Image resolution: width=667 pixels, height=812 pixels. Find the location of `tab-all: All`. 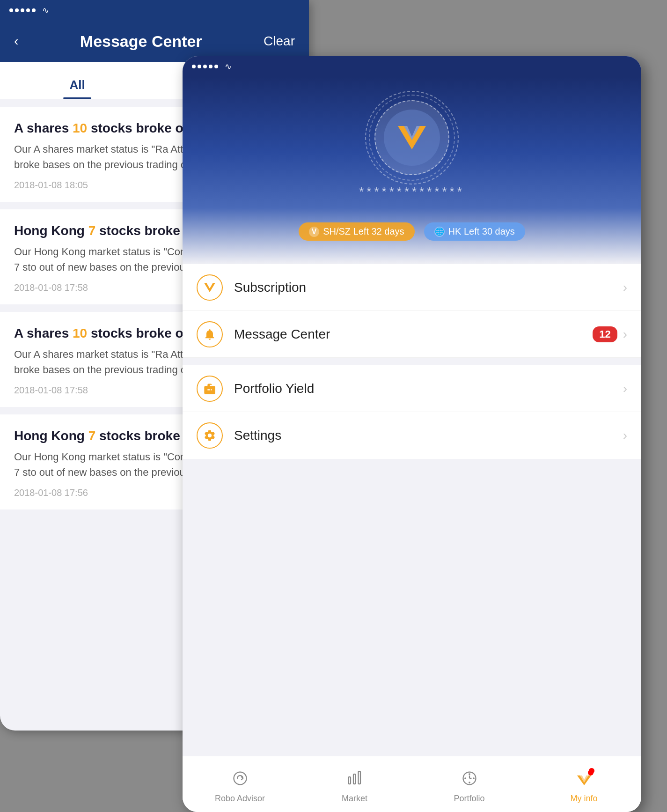

tab-all: All is located at coordinates (77, 88).